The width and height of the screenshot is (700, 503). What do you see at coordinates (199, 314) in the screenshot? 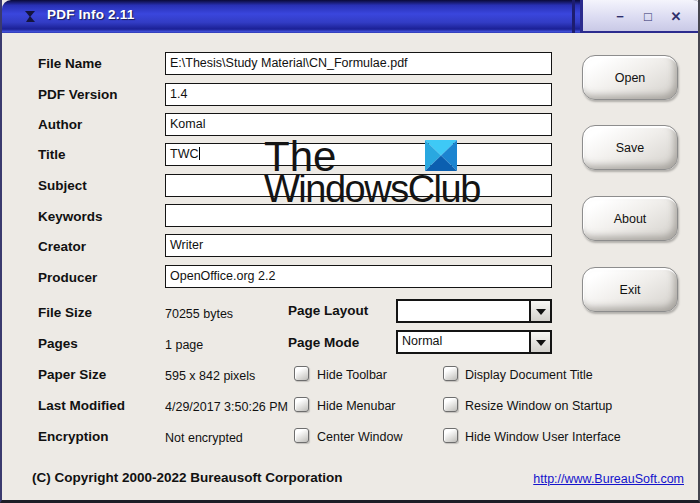
I see `file-size-value: 70255 bytes` at bounding box center [199, 314].